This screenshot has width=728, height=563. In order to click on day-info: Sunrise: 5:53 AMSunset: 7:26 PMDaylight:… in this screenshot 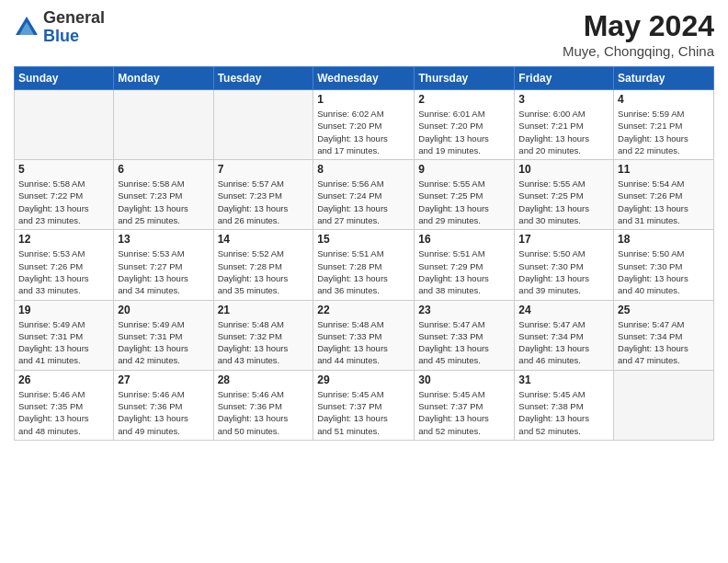, I will do `click(64, 272)`.